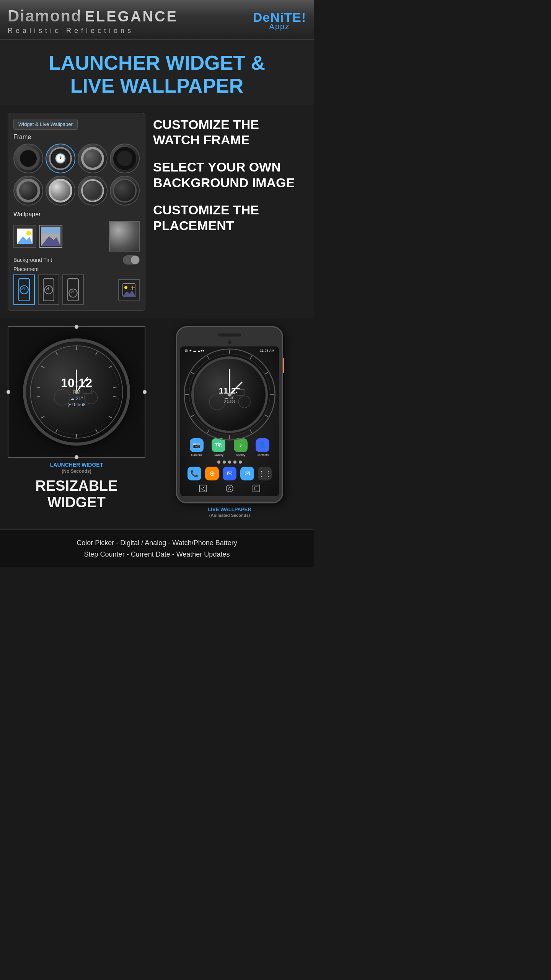 The height and width of the screenshot is (980, 551). I want to click on wallpaper-label: Wallpaper, so click(77, 214).